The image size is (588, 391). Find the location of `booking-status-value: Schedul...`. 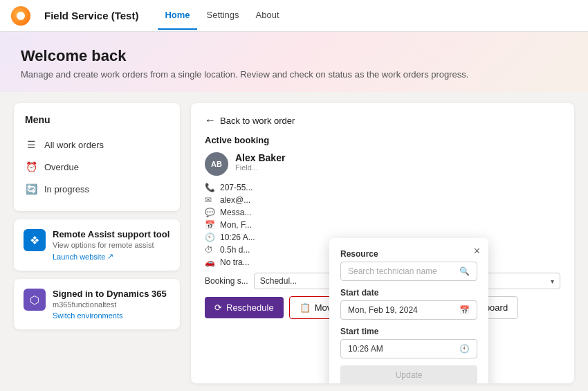

booking-status-value: Schedul... is located at coordinates (278, 281).